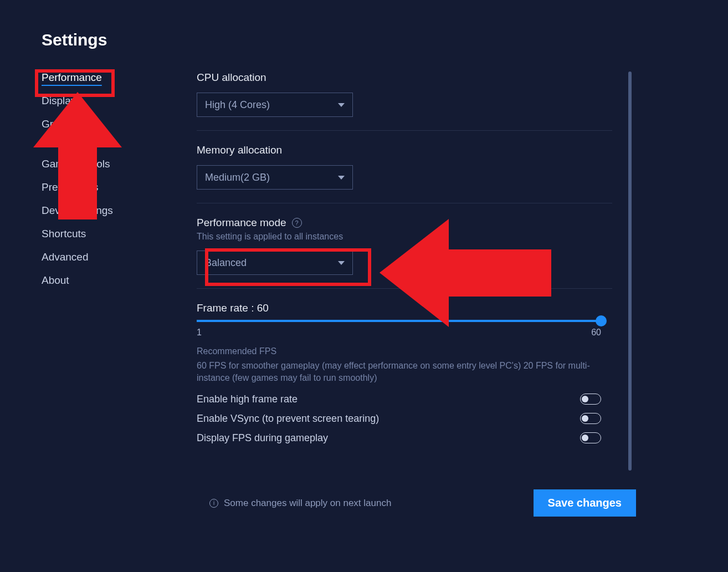 This screenshot has width=728, height=572. Describe the element at coordinates (237, 177) in the screenshot. I see `memory-value: Medium(2 GB)` at that location.